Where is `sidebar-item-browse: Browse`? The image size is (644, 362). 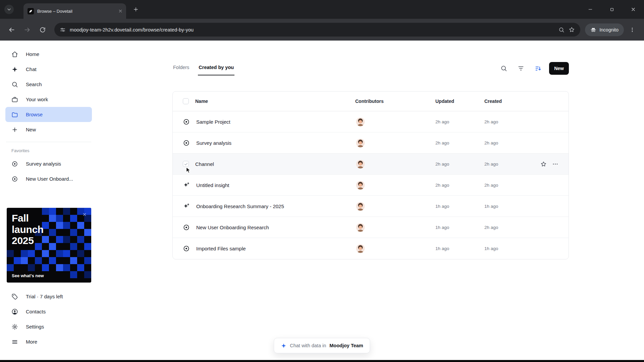 sidebar-item-browse: Browse is located at coordinates (49, 115).